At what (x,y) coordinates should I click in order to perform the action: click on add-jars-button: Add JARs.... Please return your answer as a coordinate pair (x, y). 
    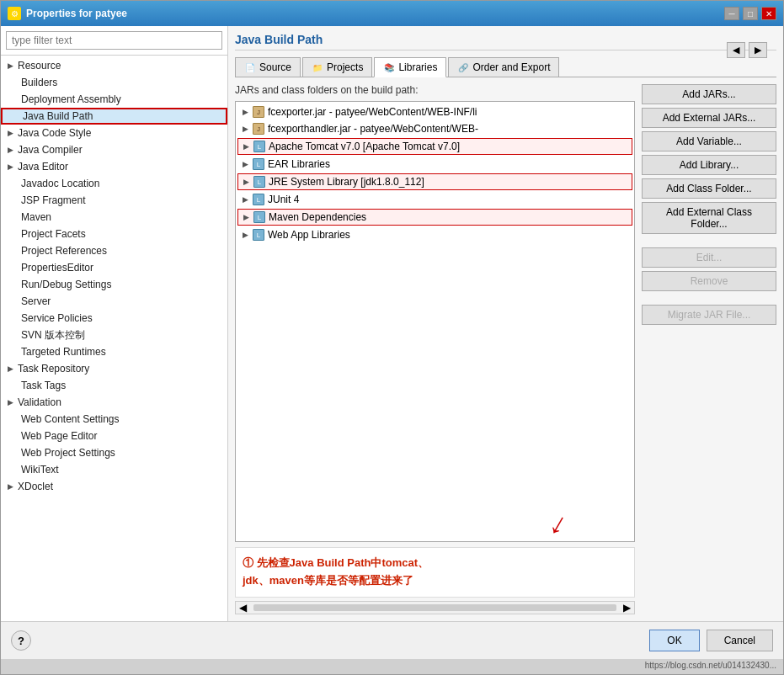
    Looking at the image, I should click on (709, 94).